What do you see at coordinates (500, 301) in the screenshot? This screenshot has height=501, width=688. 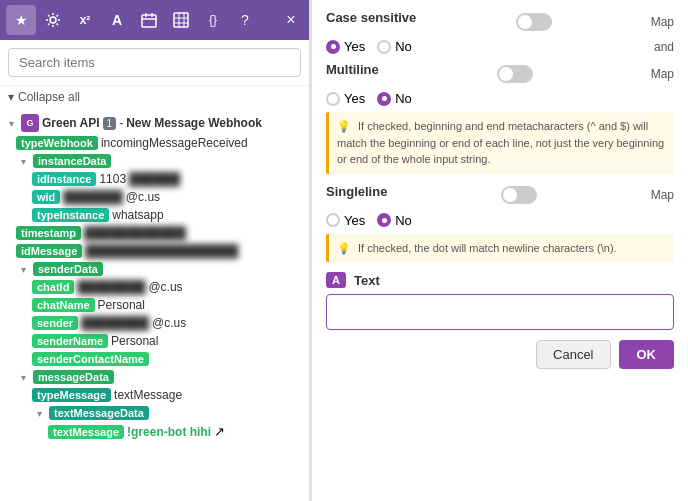 I see `text-input-section: A Text` at bounding box center [500, 301].